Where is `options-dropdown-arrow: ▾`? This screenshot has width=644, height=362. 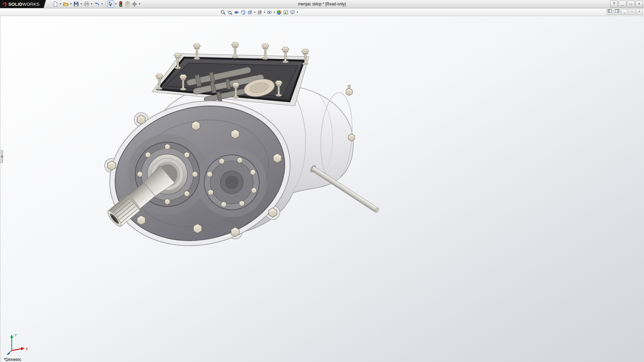 options-dropdown-arrow: ▾ is located at coordinates (140, 4).